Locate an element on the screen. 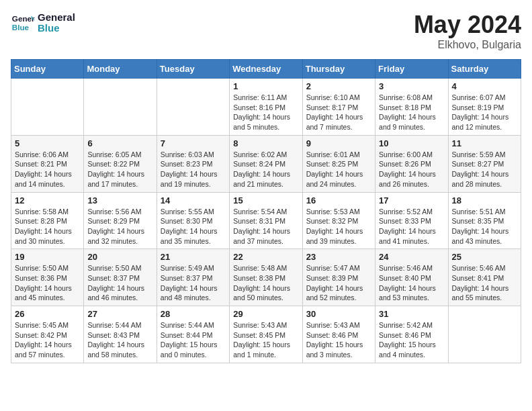  day-number: 6 is located at coordinates (120, 144).